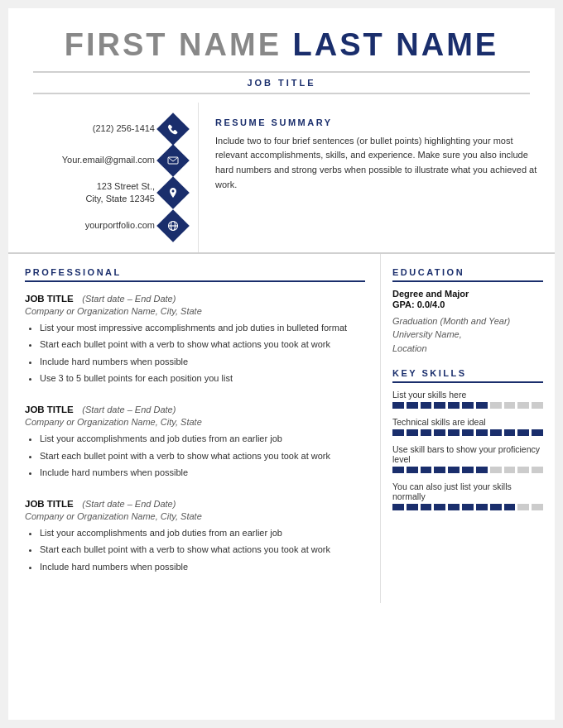 The image size is (563, 728). I want to click on list-item: Use 3 to 5 bullet points for each positi…, so click(202, 379).